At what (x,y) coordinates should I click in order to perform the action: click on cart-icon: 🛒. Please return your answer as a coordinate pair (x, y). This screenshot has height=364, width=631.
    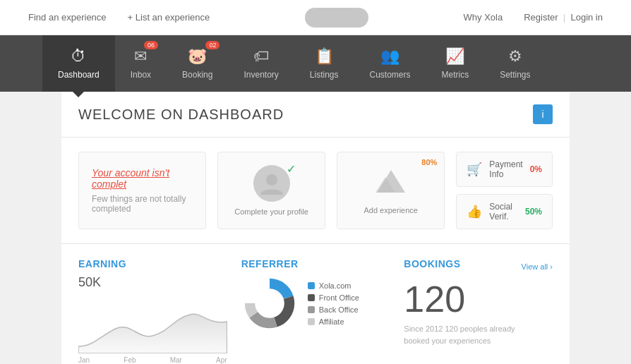
    Looking at the image, I should click on (474, 169).